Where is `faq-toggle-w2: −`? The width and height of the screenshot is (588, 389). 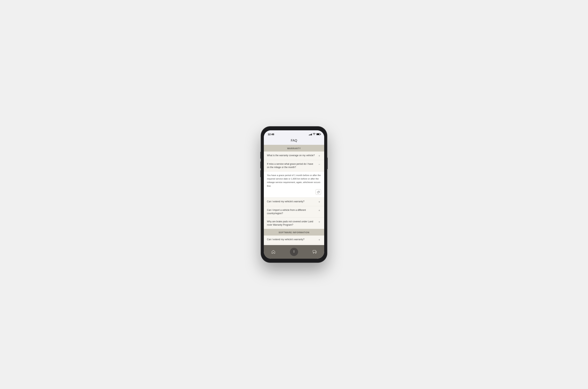 faq-toggle-w2: − is located at coordinates (319, 164).